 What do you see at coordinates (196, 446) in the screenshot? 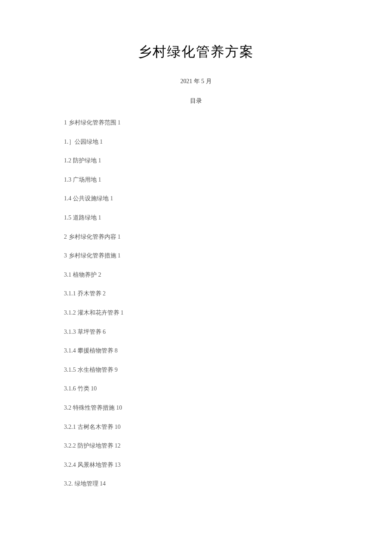
I see `toc-item: 3.2.2 防护绿地管养 12` at bounding box center [196, 446].